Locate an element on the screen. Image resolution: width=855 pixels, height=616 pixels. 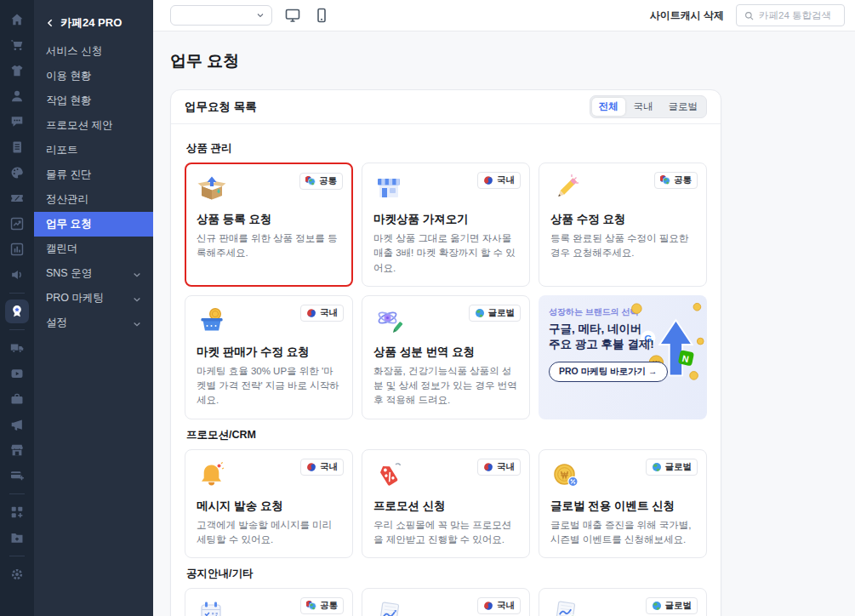
sidebar-item-label: 프로모션 제안 is located at coordinates (79, 126).